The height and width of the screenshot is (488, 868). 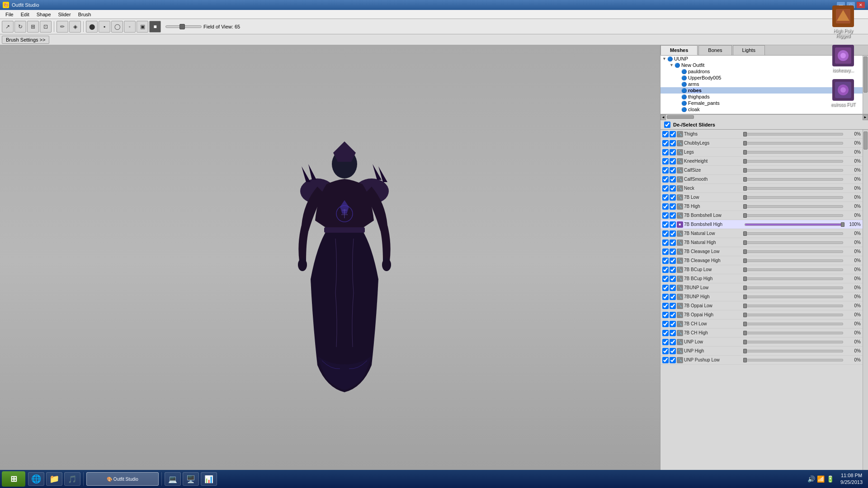 I want to click on hscroll-thumb, so click(x=680, y=117).